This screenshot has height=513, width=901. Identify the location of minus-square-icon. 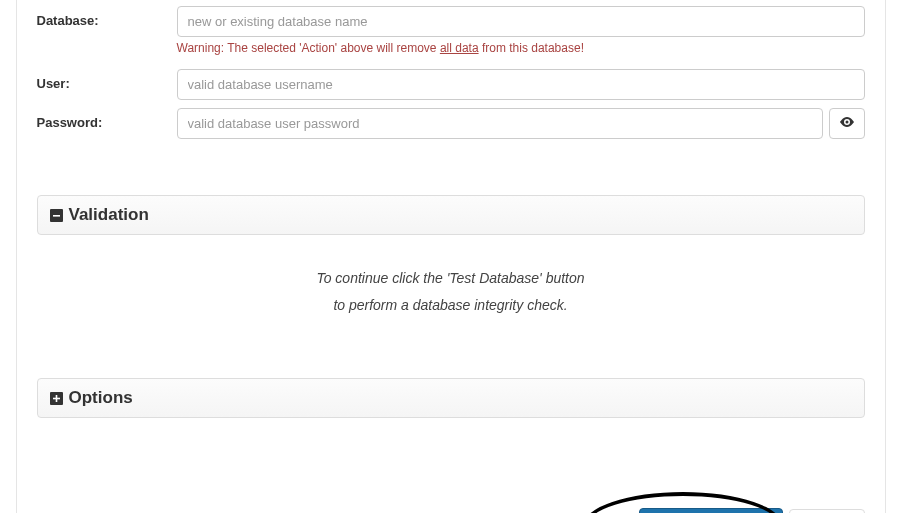
(56, 216).